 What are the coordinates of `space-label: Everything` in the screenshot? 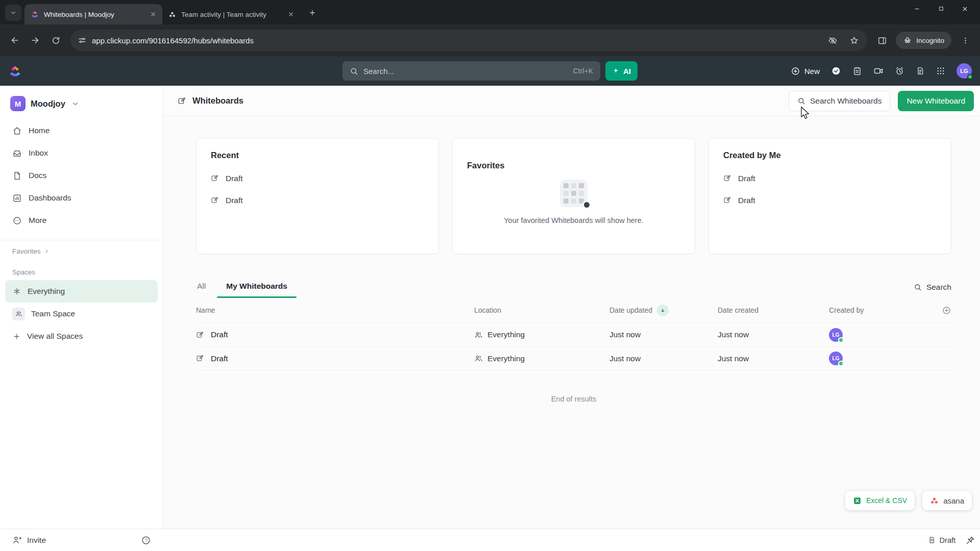 It's located at (46, 291).